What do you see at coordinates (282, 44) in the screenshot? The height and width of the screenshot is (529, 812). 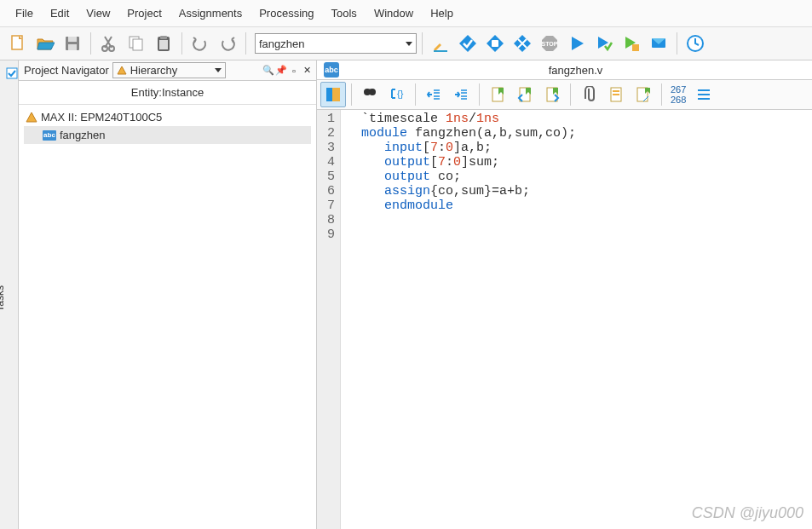 I see `entity-combobox-value: fangzhen` at bounding box center [282, 44].